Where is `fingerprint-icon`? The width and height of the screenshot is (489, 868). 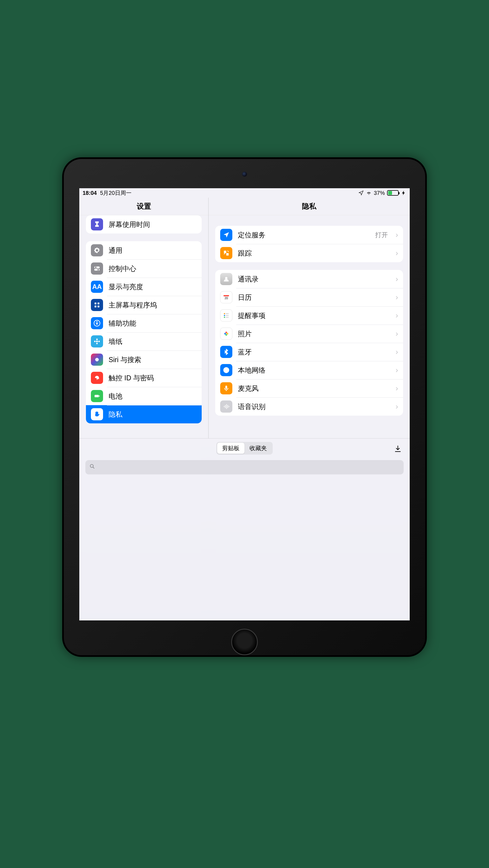
fingerprint-icon is located at coordinates (97, 378).